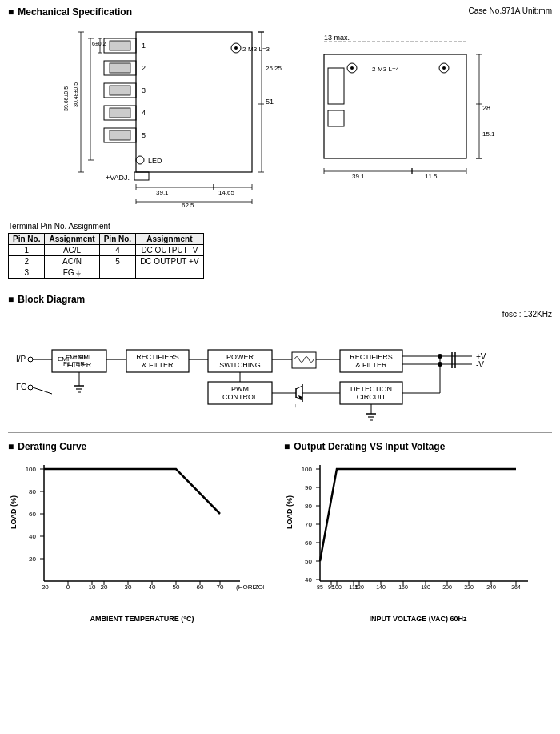  Describe the element at coordinates (14, 512) in the screenshot. I see `svg-text: LOAD (%)` at that location.